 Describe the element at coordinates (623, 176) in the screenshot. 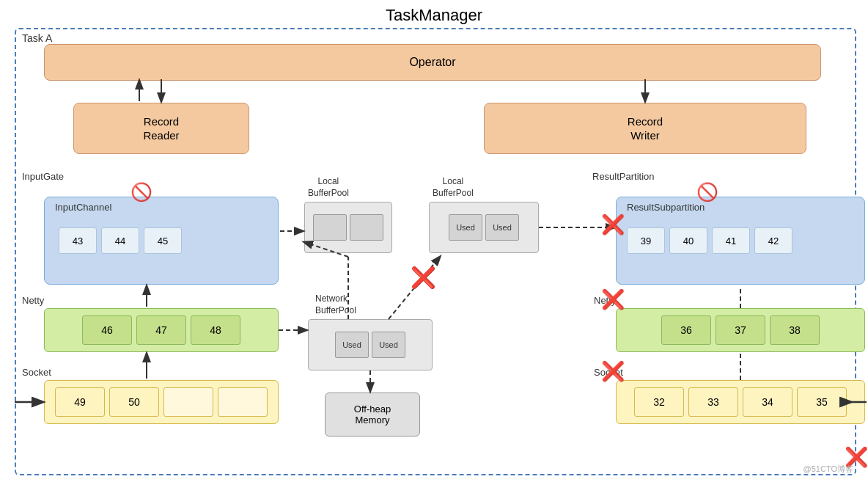

I see `result-partition-label: ResultPartition` at that location.